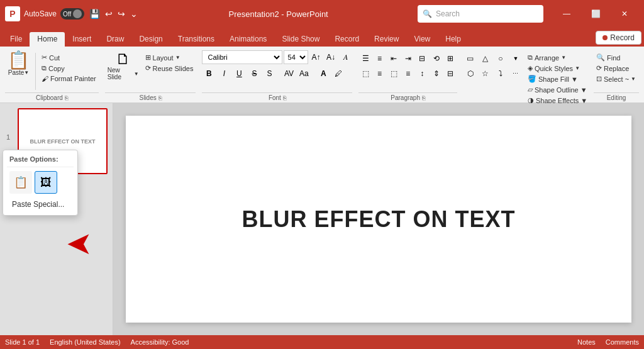 The image size is (644, 349). What do you see at coordinates (239, 74) in the screenshot?
I see `underline-button: U` at bounding box center [239, 74].